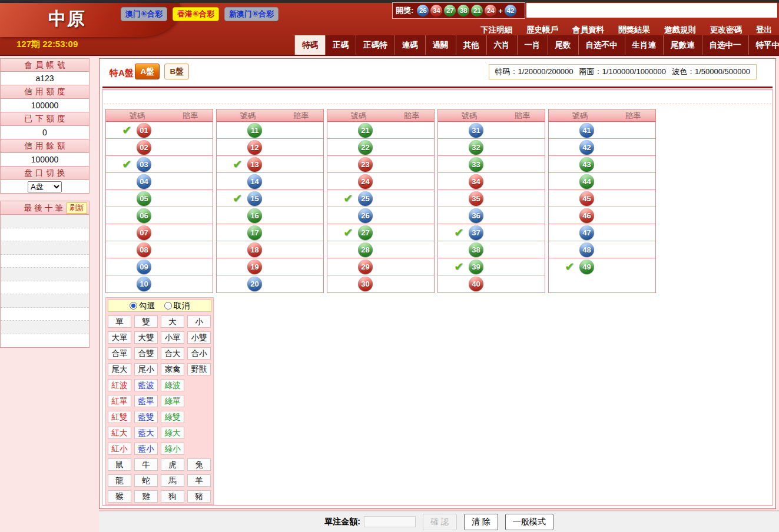  I want to click on lottery-ball-44: 44, so click(586, 181).